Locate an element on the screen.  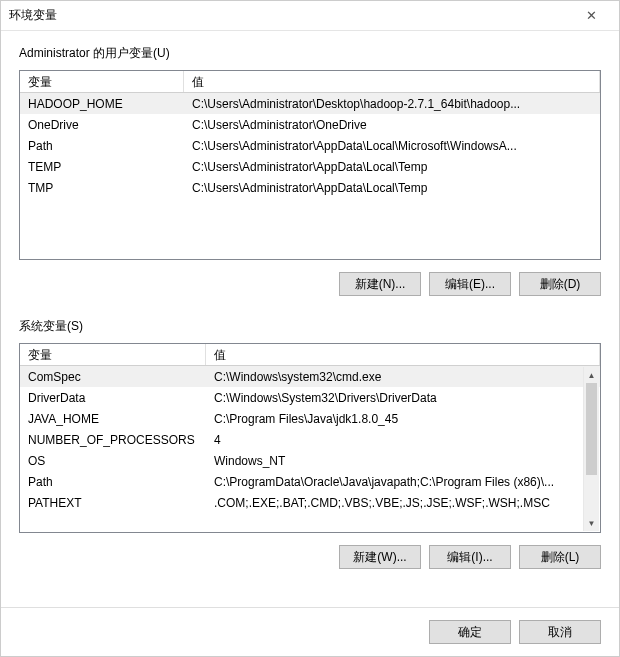
scroll-up-icon: ▲ is located at coordinates (592, 375).